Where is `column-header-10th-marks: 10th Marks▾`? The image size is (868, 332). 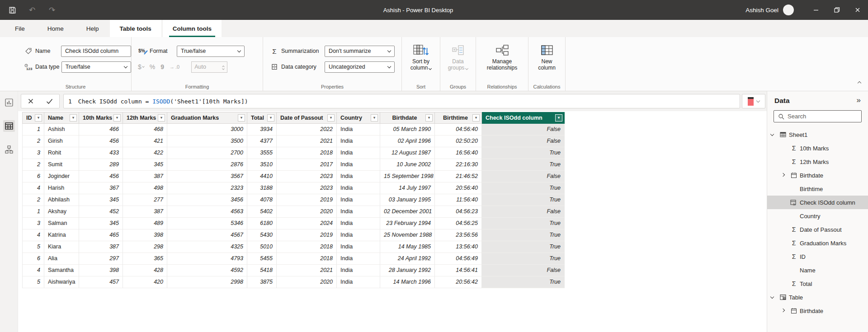
column-header-10th-marks: 10th Marks▾ is located at coordinates (101, 118).